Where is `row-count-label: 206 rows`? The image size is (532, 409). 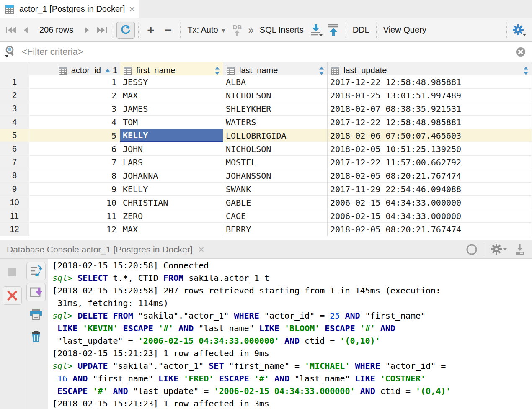 row-count-label: 206 rows is located at coordinates (56, 30).